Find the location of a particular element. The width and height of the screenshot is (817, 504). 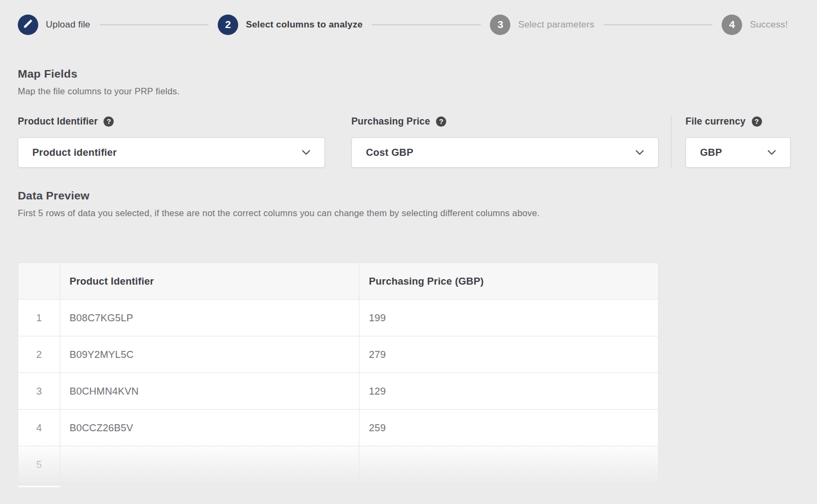

product-identifier-cell is located at coordinates (210, 465).